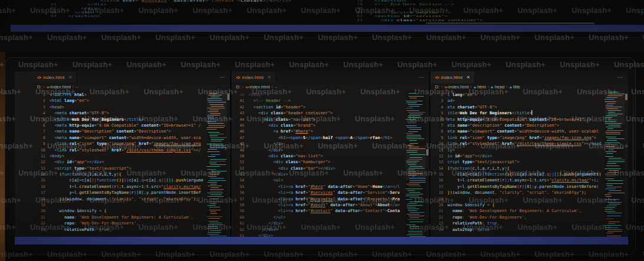 The image size is (644, 261). Describe the element at coordinates (312, 169) in the screenshot. I see `code-token: "bar"` at that location.